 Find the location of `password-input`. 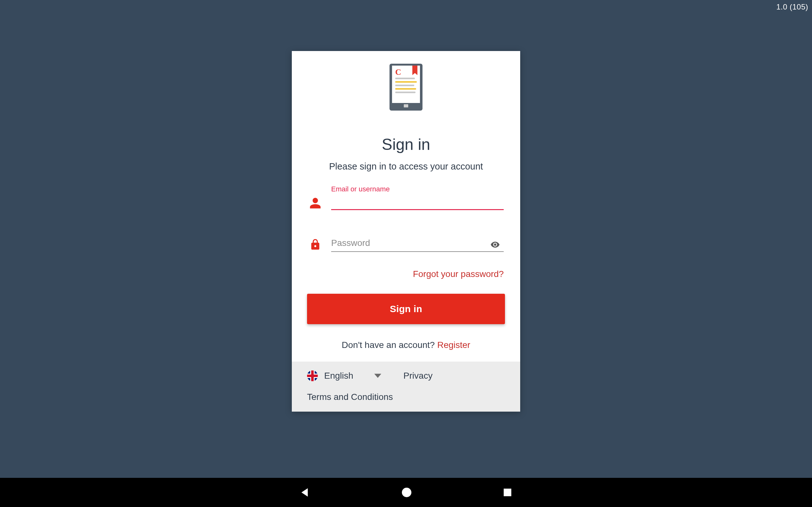

password-input is located at coordinates (417, 244).